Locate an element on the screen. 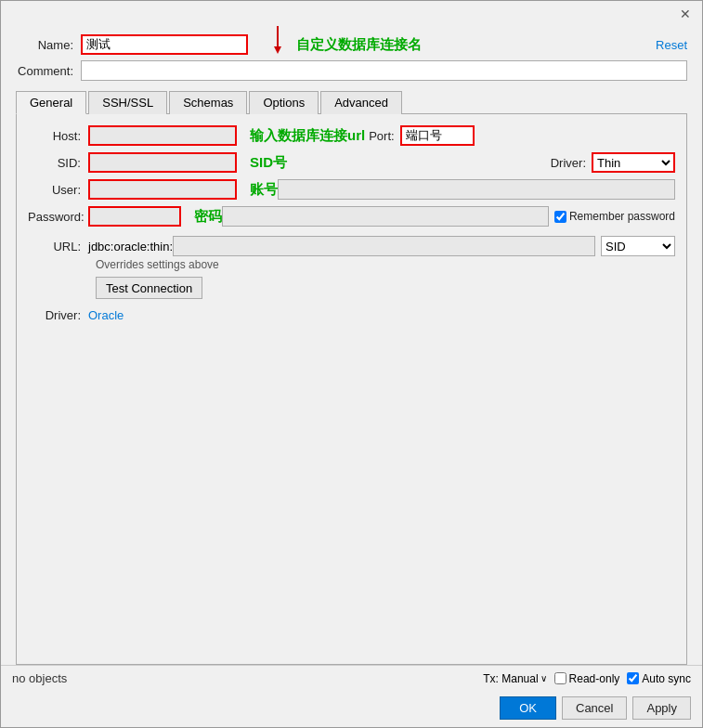  remember-label-text: Remember password is located at coordinates (622, 216).